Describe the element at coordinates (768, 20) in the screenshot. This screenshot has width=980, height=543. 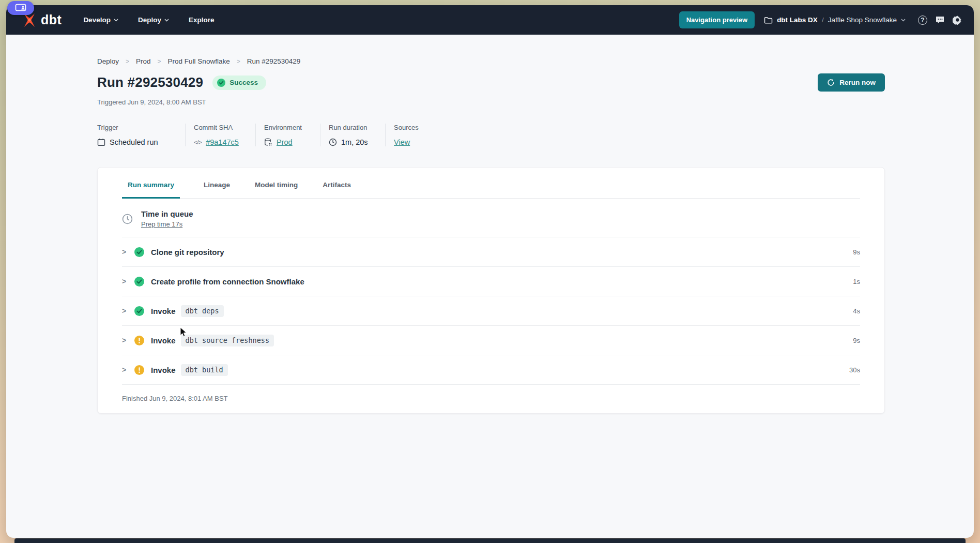
I see `folder-icon` at that location.